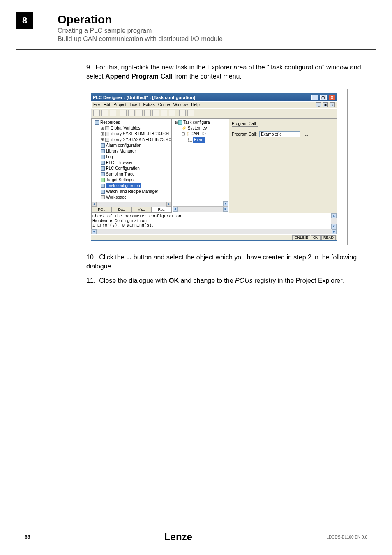 This screenshot has width=392, height=555. What do you see at coordinates (329, 238) in the screenshot?
I see `status-read: READ` at bounding box center [329, 238].